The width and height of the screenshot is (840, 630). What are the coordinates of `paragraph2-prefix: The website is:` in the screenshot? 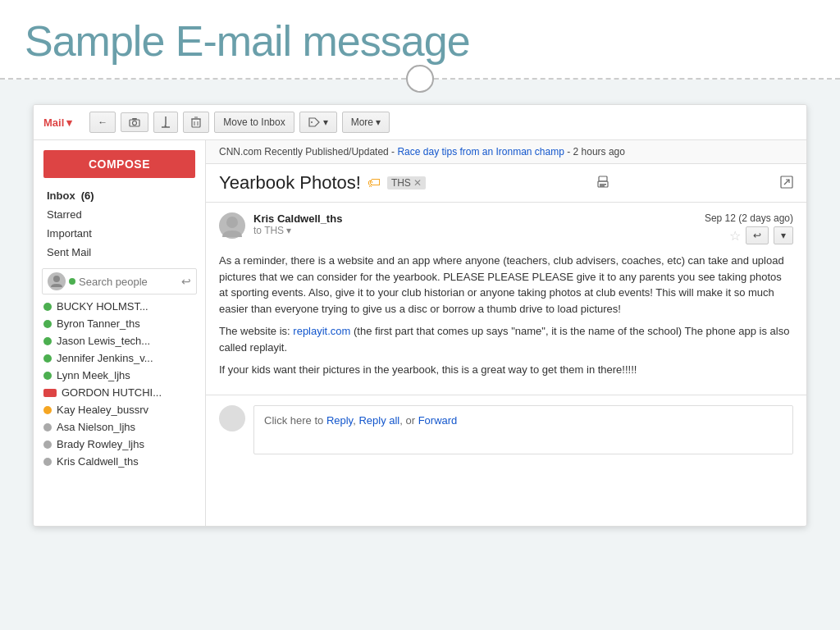 It's located at (256, 331).